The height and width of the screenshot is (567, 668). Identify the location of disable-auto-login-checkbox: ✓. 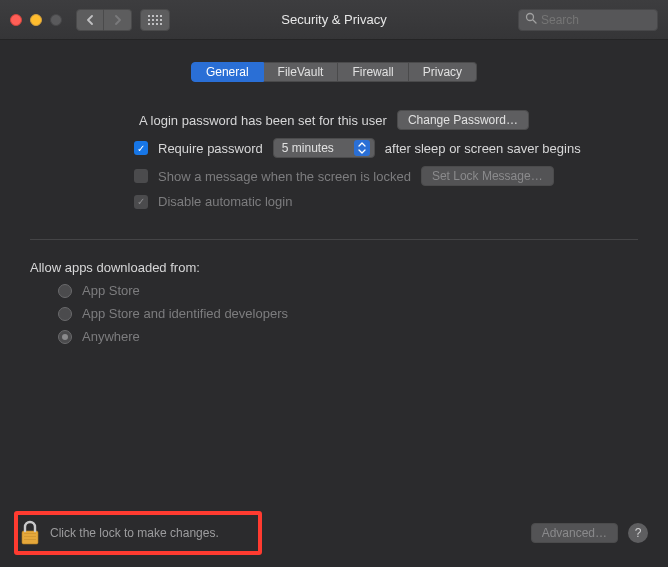
(141, 202).